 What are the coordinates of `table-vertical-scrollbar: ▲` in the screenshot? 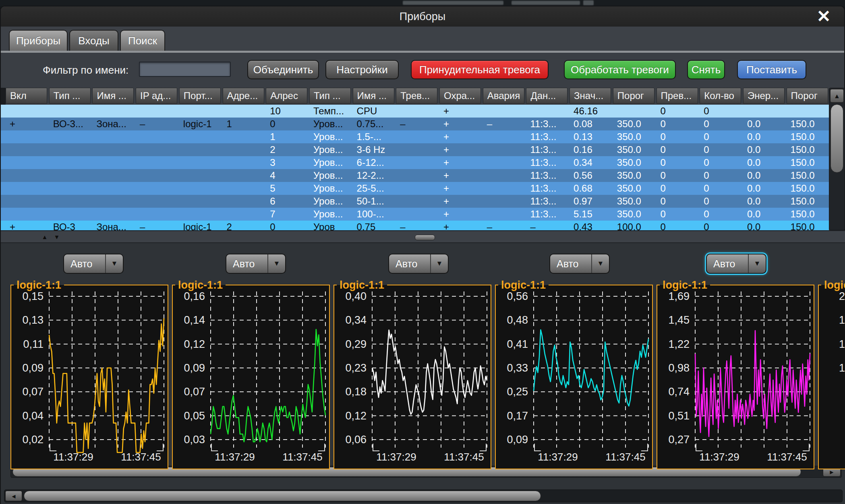 It's located at (837, 159).